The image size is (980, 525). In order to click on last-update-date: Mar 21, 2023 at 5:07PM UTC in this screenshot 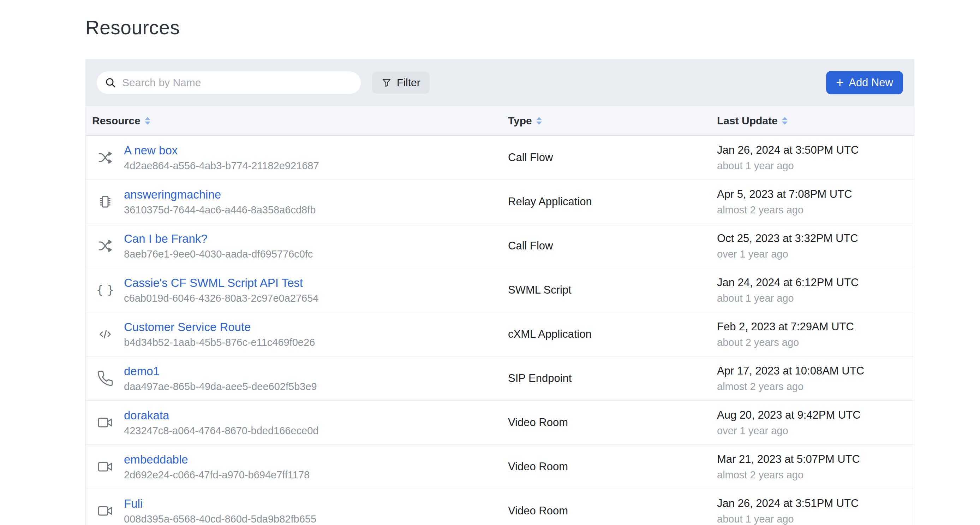, I will do `click(816, 459)`.